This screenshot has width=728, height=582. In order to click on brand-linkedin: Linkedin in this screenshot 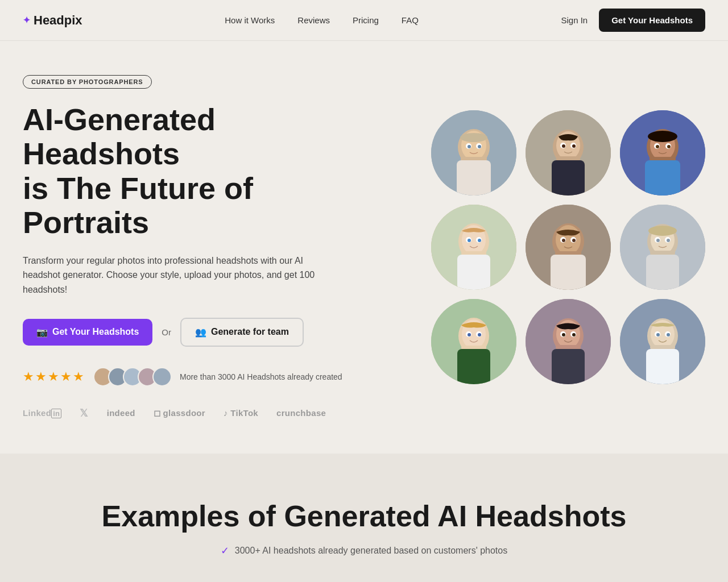, I will do `click(42, 413)`.